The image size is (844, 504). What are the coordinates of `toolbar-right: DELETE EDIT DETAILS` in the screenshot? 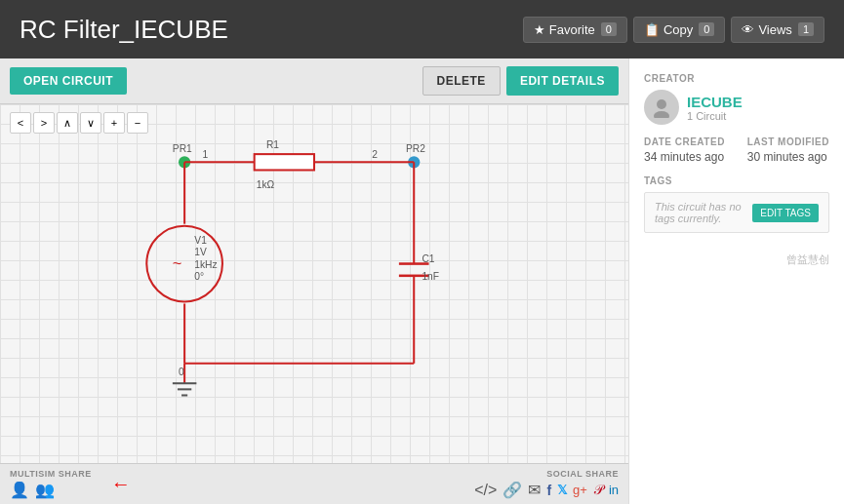 It's located at (521, 81).